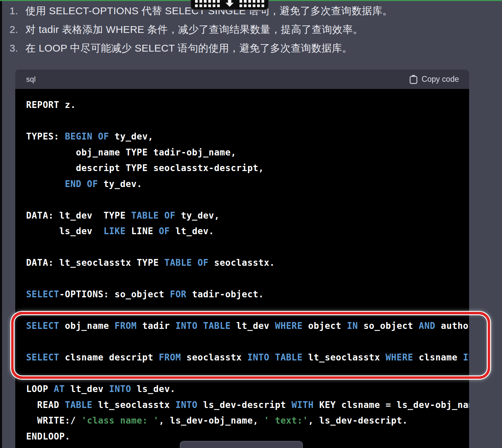  What do you see at coordinates (189, 48) in the screenshot?
I see `list-item-text: 在 LOOP 中尽可能减少 SELECT 语句的使用，避免了多次查询数据库。` at bounding box center [189, 48].